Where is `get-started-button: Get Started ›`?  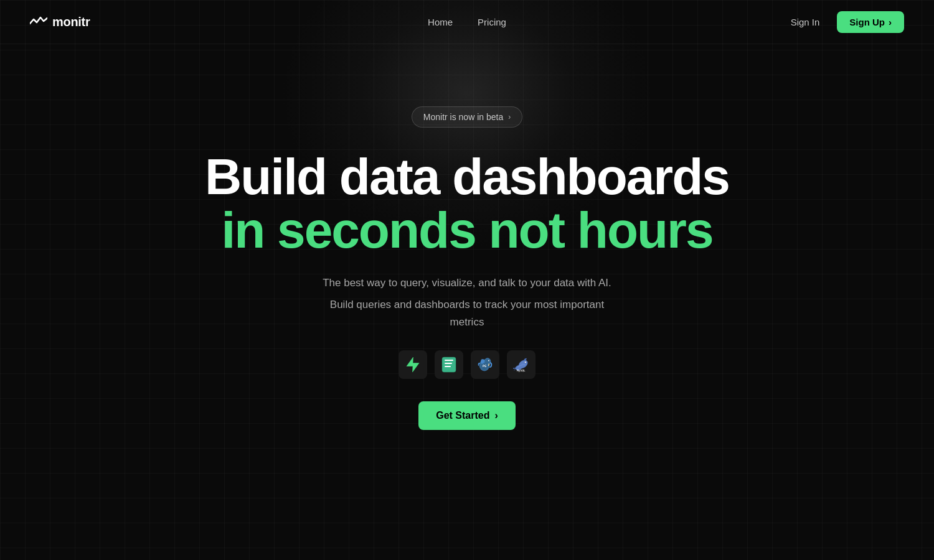
get-started-button: Get Started › is located at coordinates (467, 416).